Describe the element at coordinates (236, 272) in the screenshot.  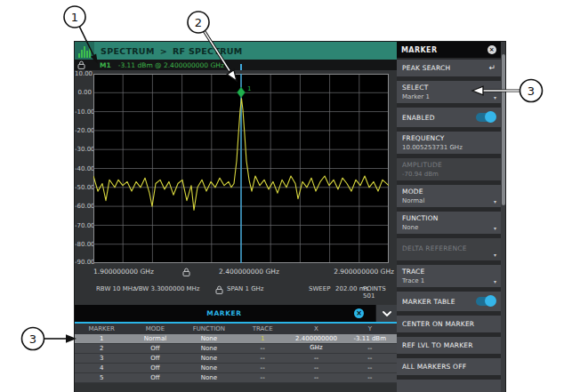
I see `x-axis-labels: 1.900000000 GHz 2.400000000 GHz 2.900000…` at that location.